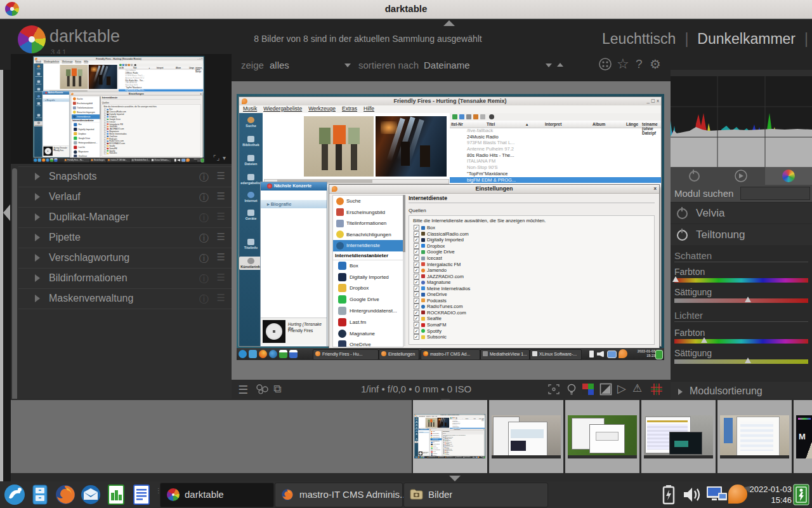  Describe the element at coordinates (572, 389) in the screenshot. I see `iso12646-lamp-icon` at that location.